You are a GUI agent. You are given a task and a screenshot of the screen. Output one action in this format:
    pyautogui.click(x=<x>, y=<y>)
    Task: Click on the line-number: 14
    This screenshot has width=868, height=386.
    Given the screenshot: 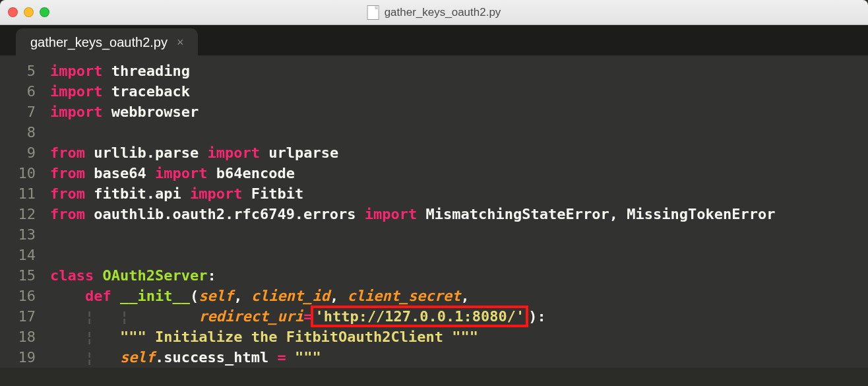 What is the action you would take?
    pyautogui.click(x=25, y=255)
    